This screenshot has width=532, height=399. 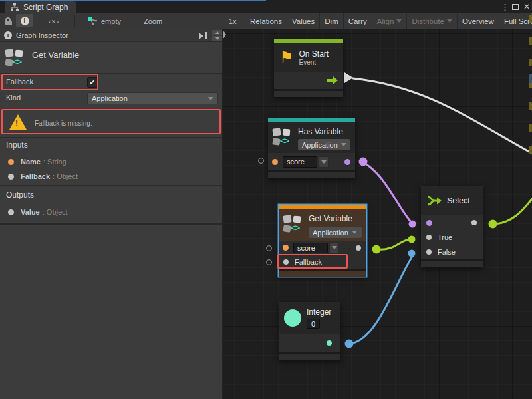 What do you see at coordinates (314, 54) in the screenshot?
I see `node-title: On Start` at bounding box center [314, 54].